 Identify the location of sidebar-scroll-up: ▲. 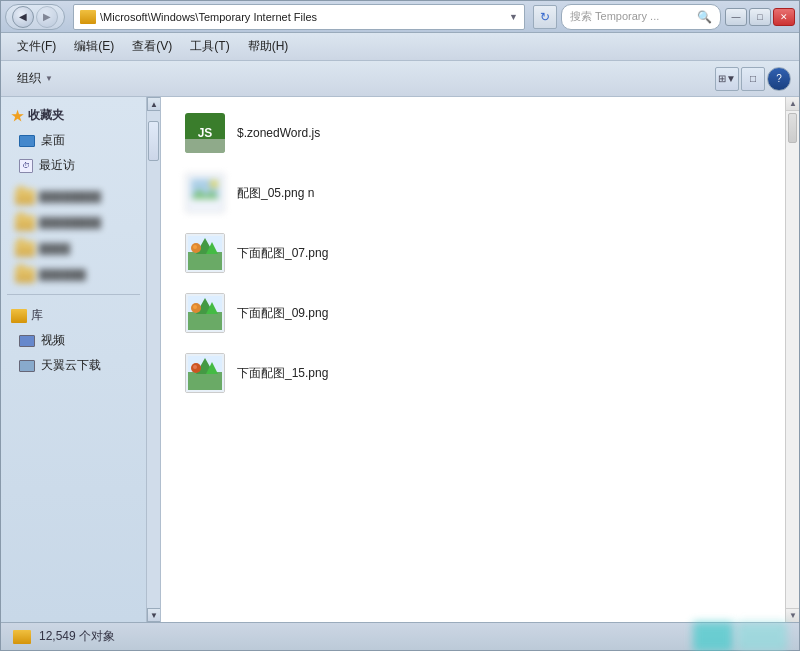
(154, 104).